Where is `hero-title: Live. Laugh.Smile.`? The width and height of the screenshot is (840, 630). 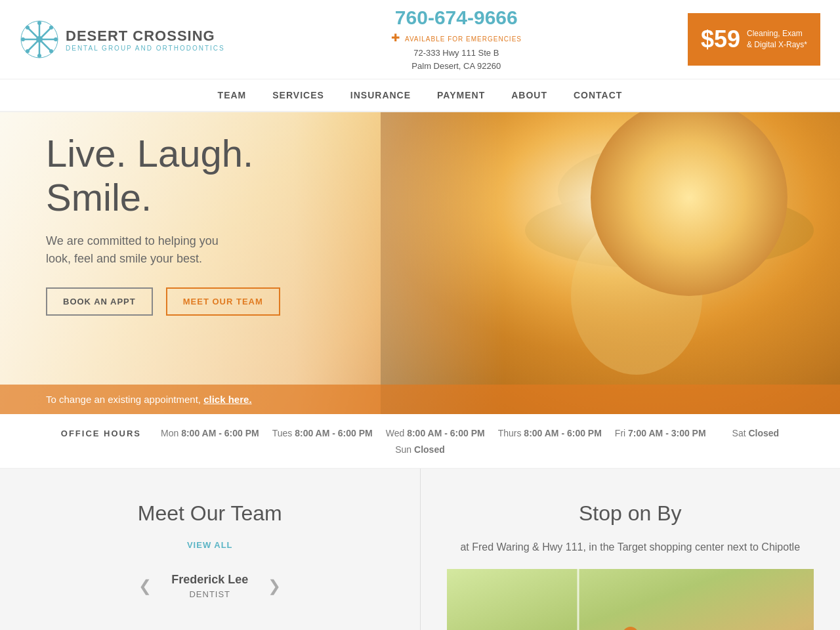
hero-title: Live. Laugh.Smile. is located at coordinates (163, 176).